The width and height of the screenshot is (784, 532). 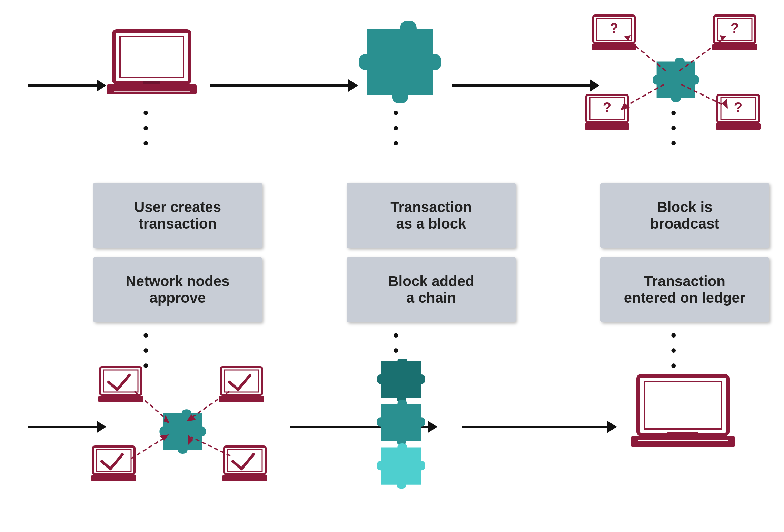 I want to click on label-network-nodes: Network nodes approve, so click(x=178, y=290).